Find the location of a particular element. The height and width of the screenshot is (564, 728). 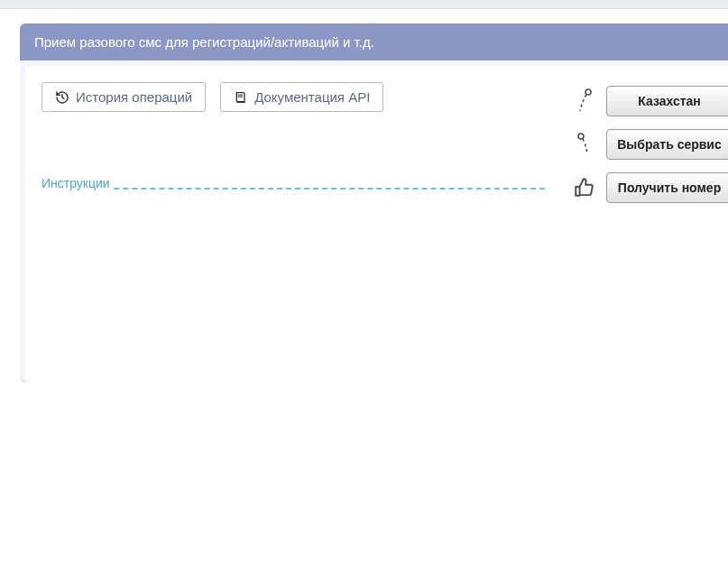

country-button-label: Казахстан is located at coordinates (669, 101).